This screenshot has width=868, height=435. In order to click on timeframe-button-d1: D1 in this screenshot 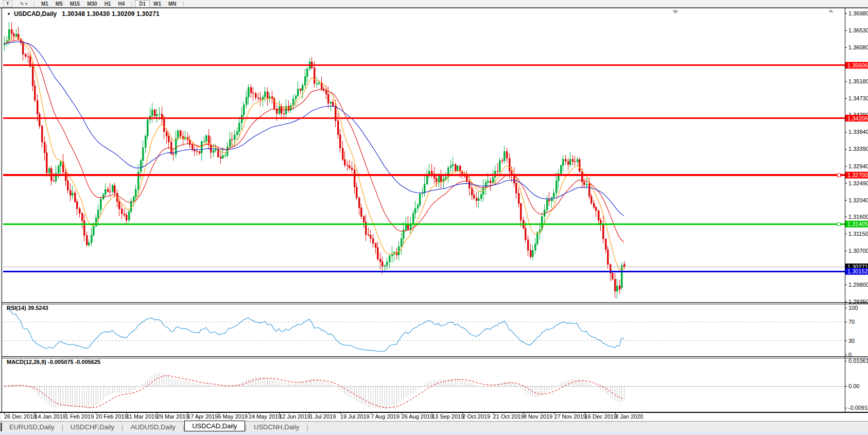, I will do `click(142, 4)`.